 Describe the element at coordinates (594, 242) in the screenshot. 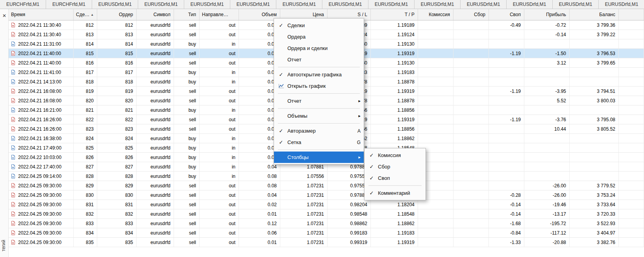

I see `cell-balance: 3 382.76` at that location.